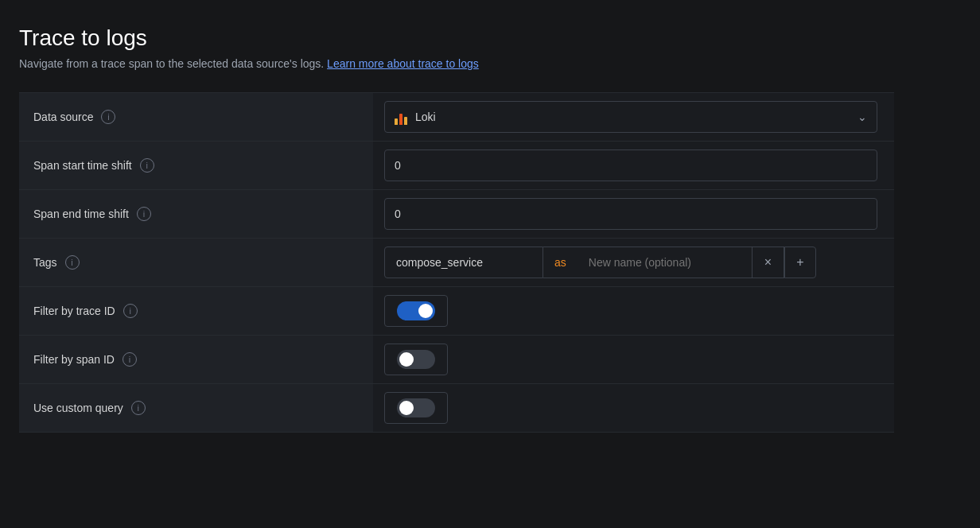 The image size is (980, 528). Describe the element at coordinates (633, 408) in the screenshot. I see `custom-query-toggle-wrapper` at that location.